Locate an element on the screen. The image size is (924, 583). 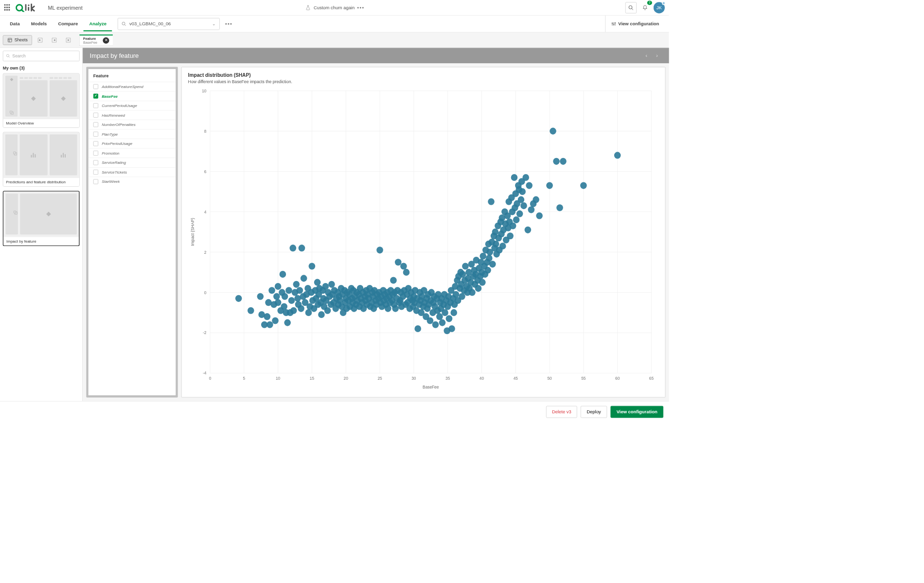
selection-chip-close-icon: ✕ is located at coordinates (106, 40).